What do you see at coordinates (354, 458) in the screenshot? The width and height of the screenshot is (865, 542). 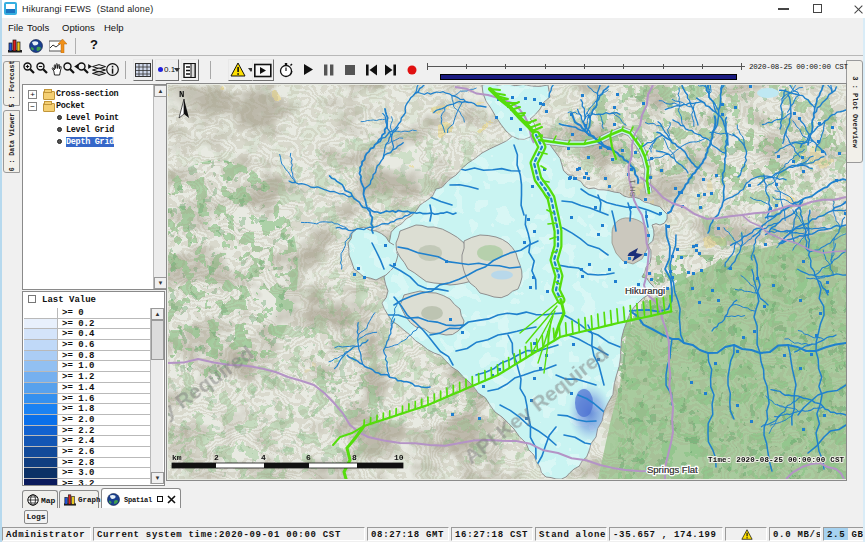 I see `svg-text: 8` at bounding box center [354, 458].